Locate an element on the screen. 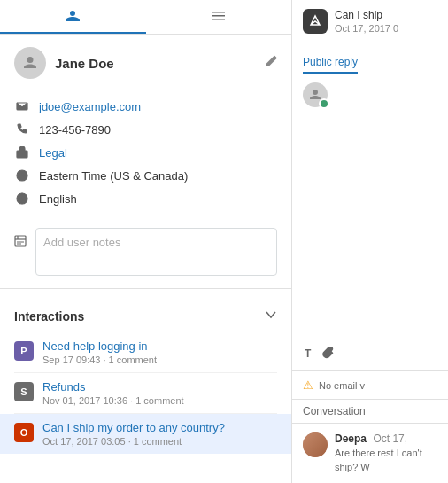 The width and height of the screenshot is (448, 483). timezone-icon is located at coordinates (22, 175).